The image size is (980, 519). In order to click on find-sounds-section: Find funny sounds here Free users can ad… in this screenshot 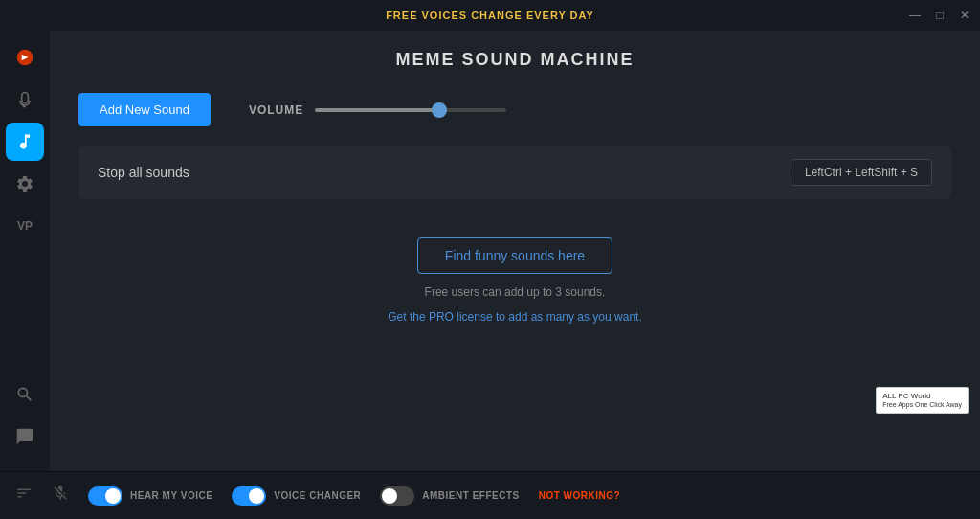, I will do `click(515, 281)`.